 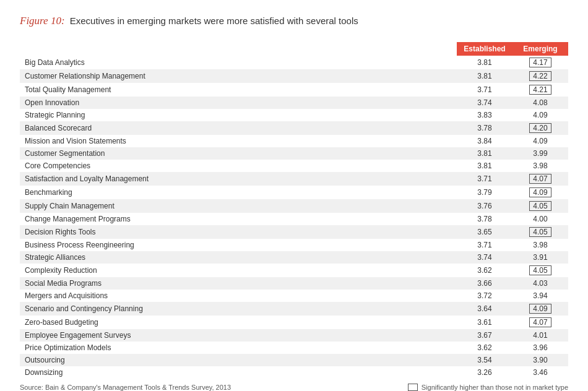 I want to click on tool-name-cell: Customer Relationship Management, so click(x=238, y=76).